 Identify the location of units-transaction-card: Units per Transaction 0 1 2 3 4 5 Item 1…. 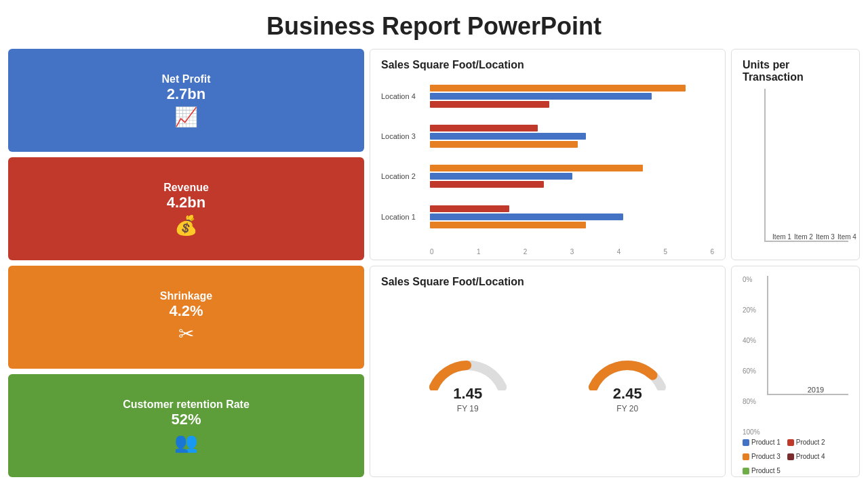
(795, 155).